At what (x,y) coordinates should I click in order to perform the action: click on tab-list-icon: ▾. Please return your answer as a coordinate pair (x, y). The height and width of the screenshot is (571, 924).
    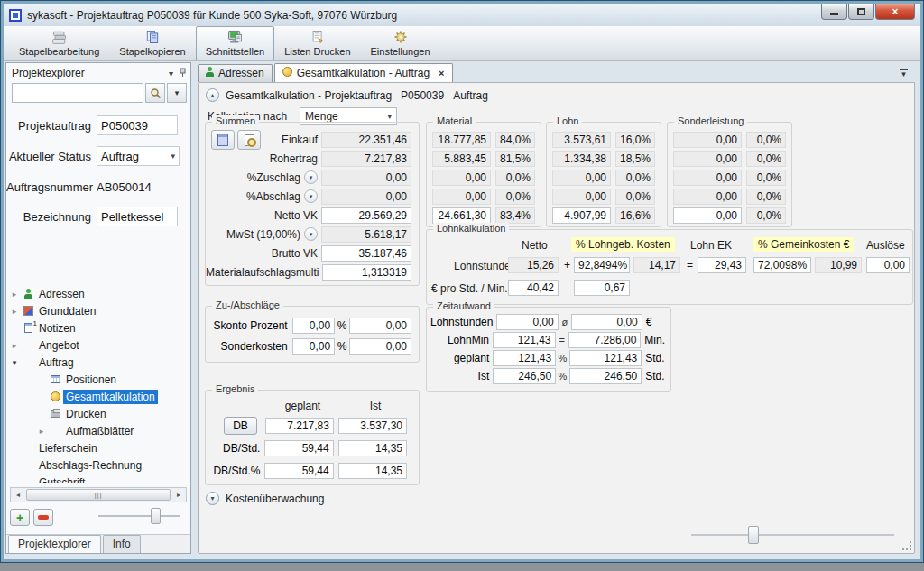
    Looking at the image, I should click on (904, 72).